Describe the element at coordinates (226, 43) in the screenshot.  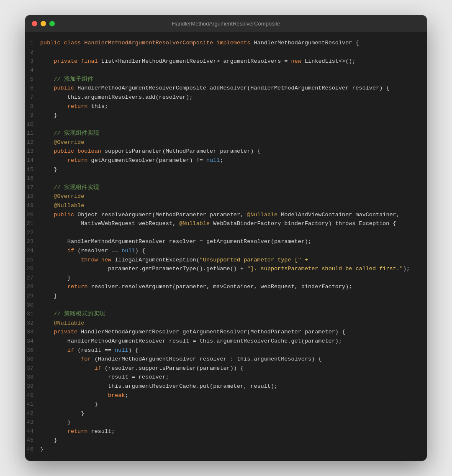
I see `line-1: 1 public class HandlerMethodArgumentReso…` at that location.